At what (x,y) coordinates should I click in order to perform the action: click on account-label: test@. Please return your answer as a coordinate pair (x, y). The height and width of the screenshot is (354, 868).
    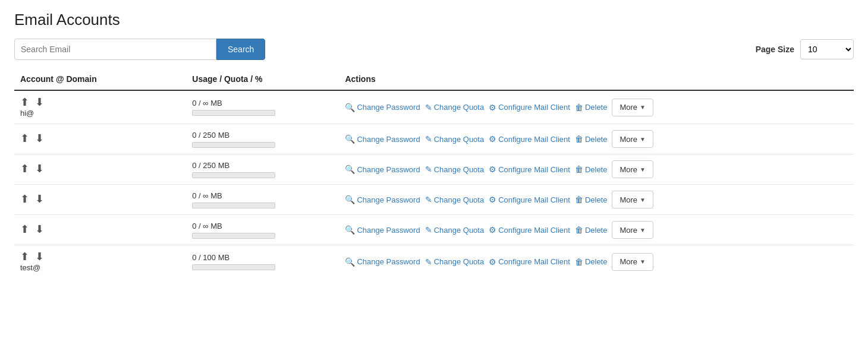
    Looking at the image, I should click on (100, 267).